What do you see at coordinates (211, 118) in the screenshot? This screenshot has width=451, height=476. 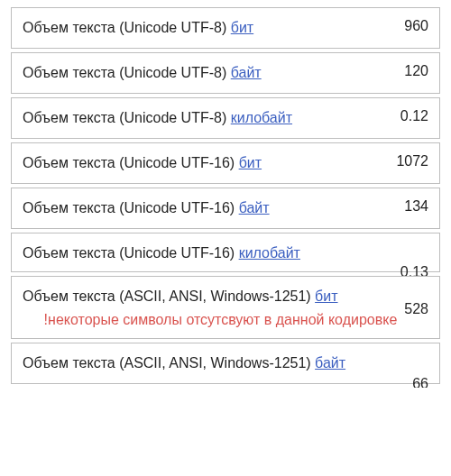 I see `row-label: Объем текста (Unicode UTF-8) килобайт` at bounding box center [211, 118].